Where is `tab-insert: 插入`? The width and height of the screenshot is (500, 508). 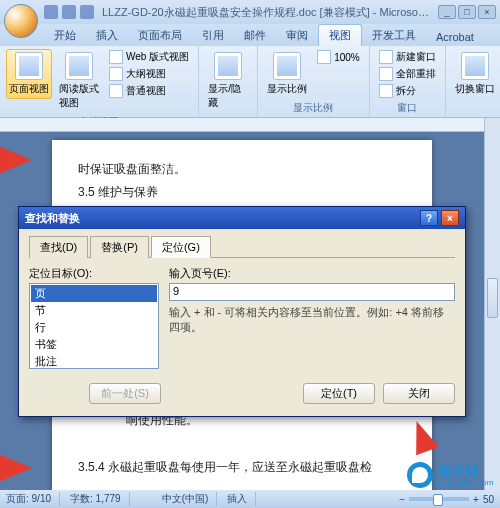 tab-insert: 插入 is located at coordinates (107, 36).